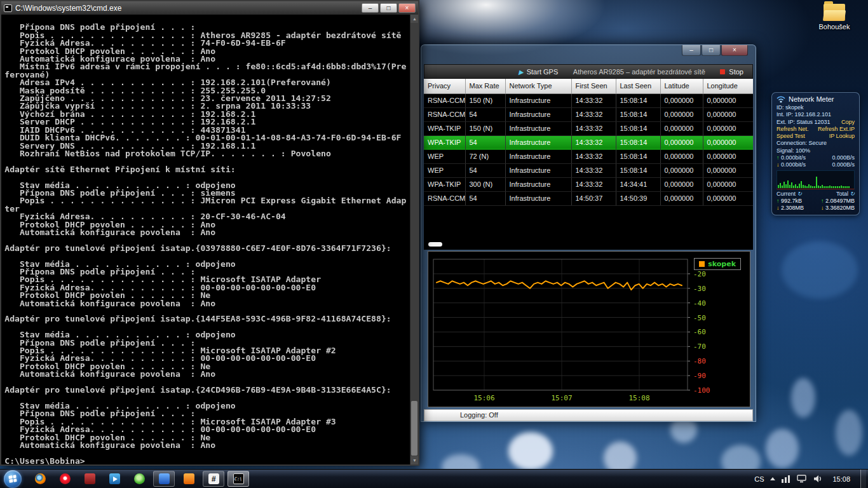 This screenshot has width=868, height=488. What do you see at coordinates (802, 479) in the screenshot?
I see `network-icon` at bounding box center [802, 479].